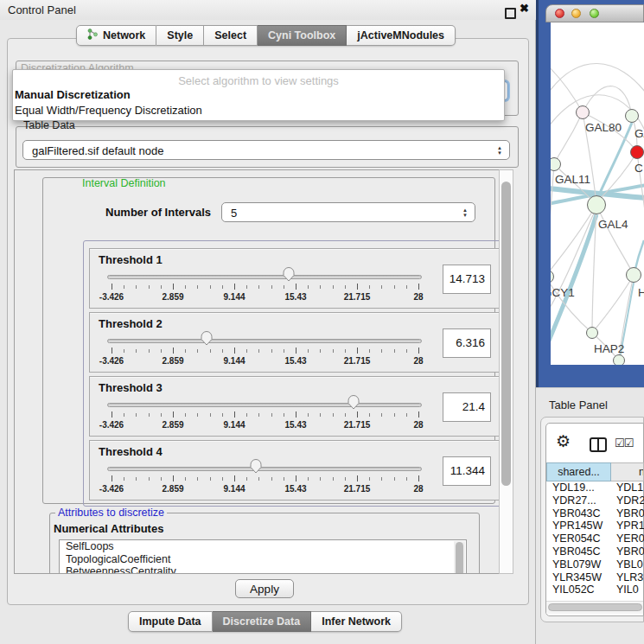 The width and height of the screenshot is (644, 644). Describe the element at coordinates (595, 526) in the screenshot. I see `table-row: YPR145WYPR1` at that location.